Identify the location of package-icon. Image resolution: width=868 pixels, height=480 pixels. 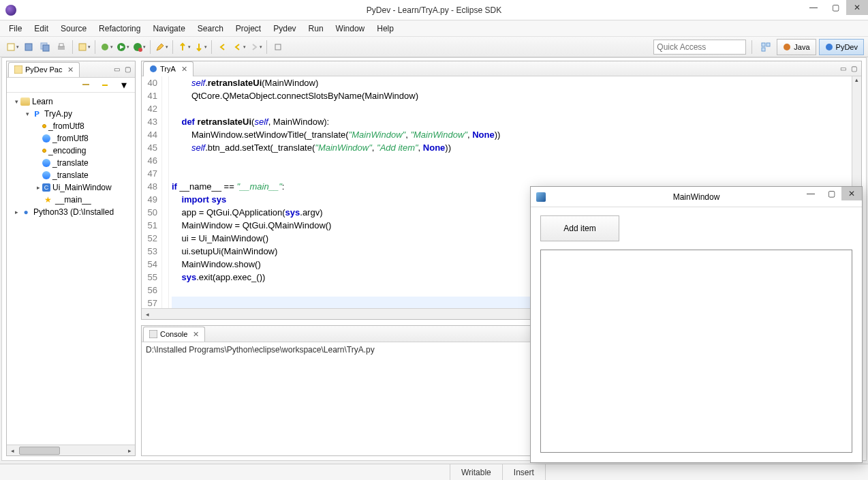
(18, 70).